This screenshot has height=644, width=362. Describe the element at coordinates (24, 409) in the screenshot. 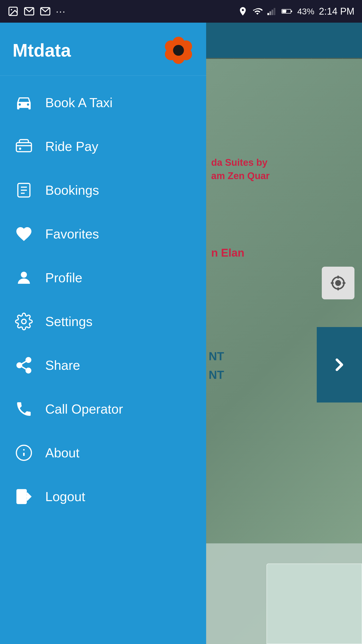

I see `phone-icon` at that location.